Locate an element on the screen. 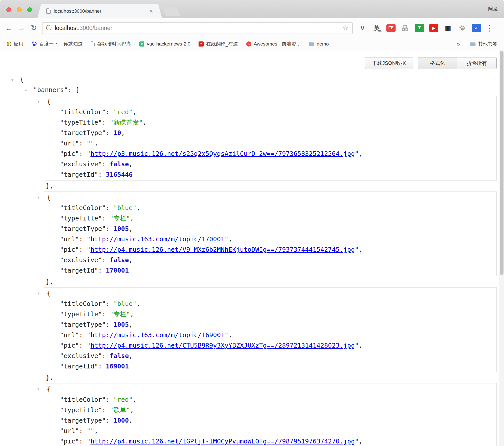  t-shield-extension-icon: T is located at coordinates (419, 28).